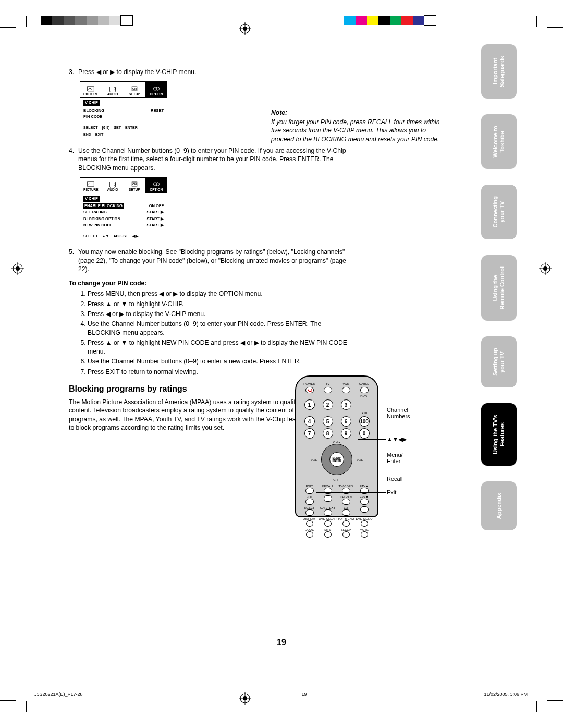 The width and height of the screenshot is (563, 728). I want to click on section-tab: Appendix, so click(499, 506).